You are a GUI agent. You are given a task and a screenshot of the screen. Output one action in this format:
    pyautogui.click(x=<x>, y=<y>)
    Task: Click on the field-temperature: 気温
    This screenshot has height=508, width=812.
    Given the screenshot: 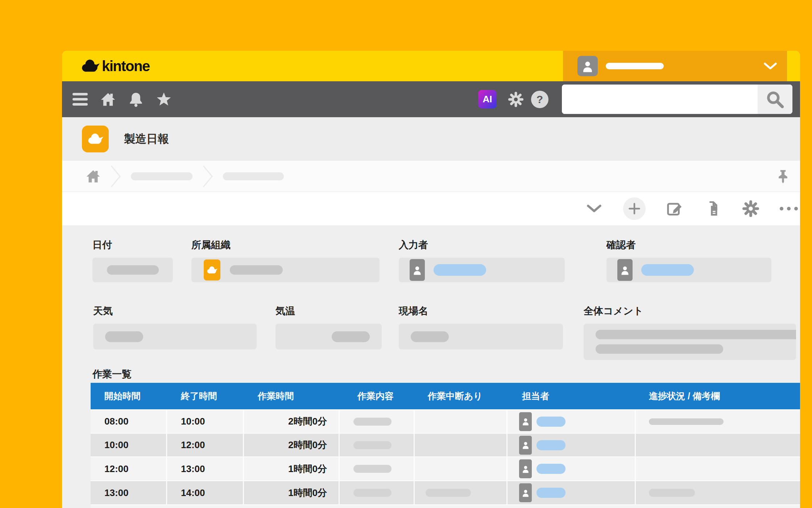 What is the action you would take?
    pyautogui.click(x=328, y=327)
    